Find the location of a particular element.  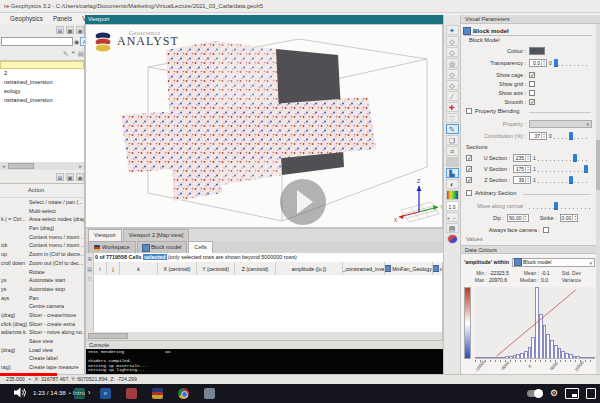

pan-select-tool-icon: ✦ is located at coordinates (452, 30).